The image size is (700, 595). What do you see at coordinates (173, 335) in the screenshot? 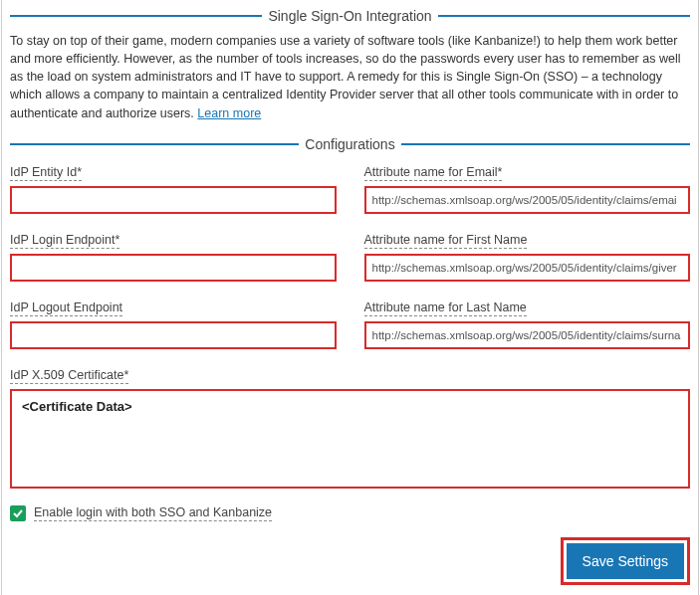
I see `input-idp-logout` at bounding box center [173, 335].